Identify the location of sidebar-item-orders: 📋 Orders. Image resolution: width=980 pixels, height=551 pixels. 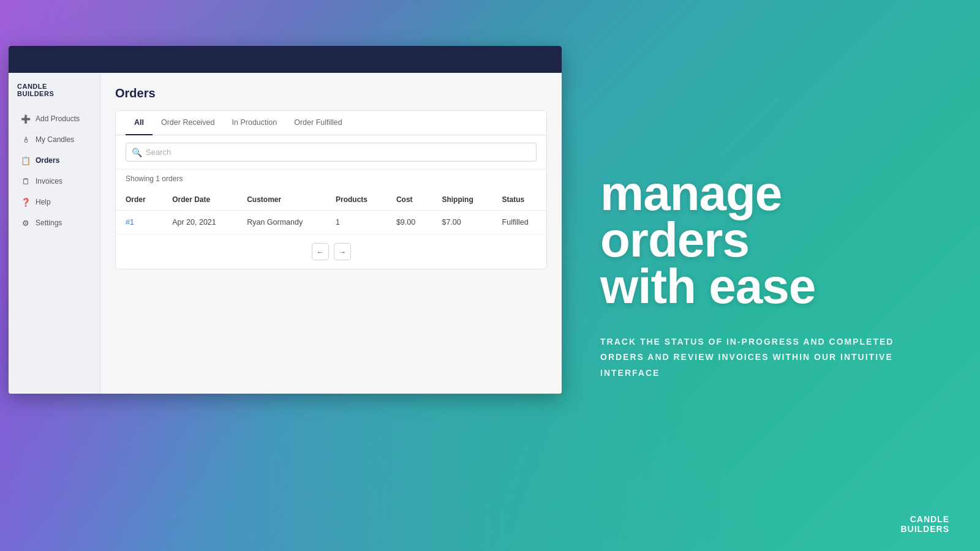
(54, 160).